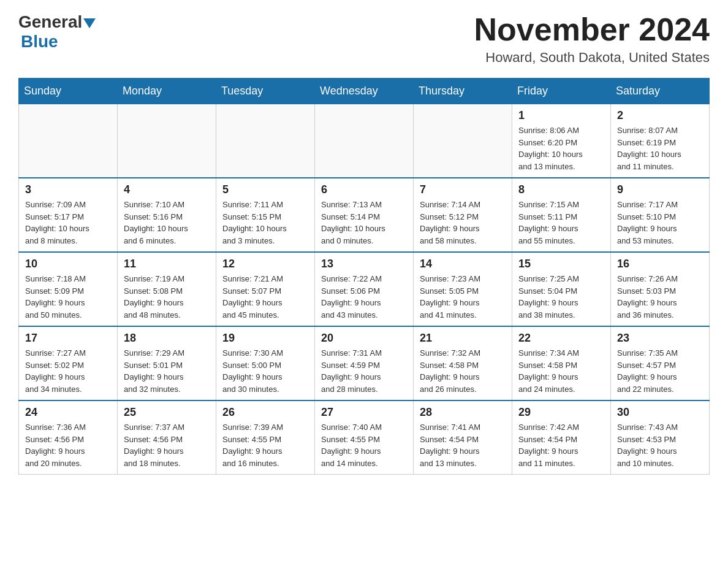  What do you see at coordinates (592, 29) in the screenshot?
I see `calendar-title: November 2024` at bounding box center [592, 29].